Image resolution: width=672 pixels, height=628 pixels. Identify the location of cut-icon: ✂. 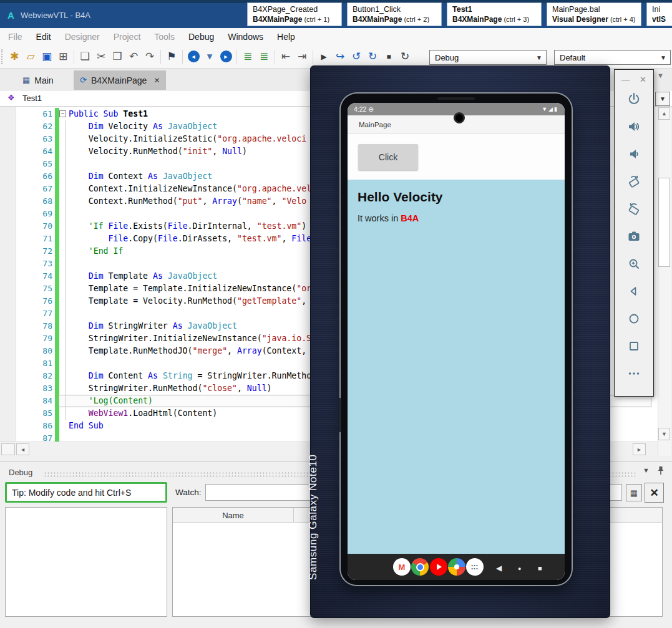
(101, 57).